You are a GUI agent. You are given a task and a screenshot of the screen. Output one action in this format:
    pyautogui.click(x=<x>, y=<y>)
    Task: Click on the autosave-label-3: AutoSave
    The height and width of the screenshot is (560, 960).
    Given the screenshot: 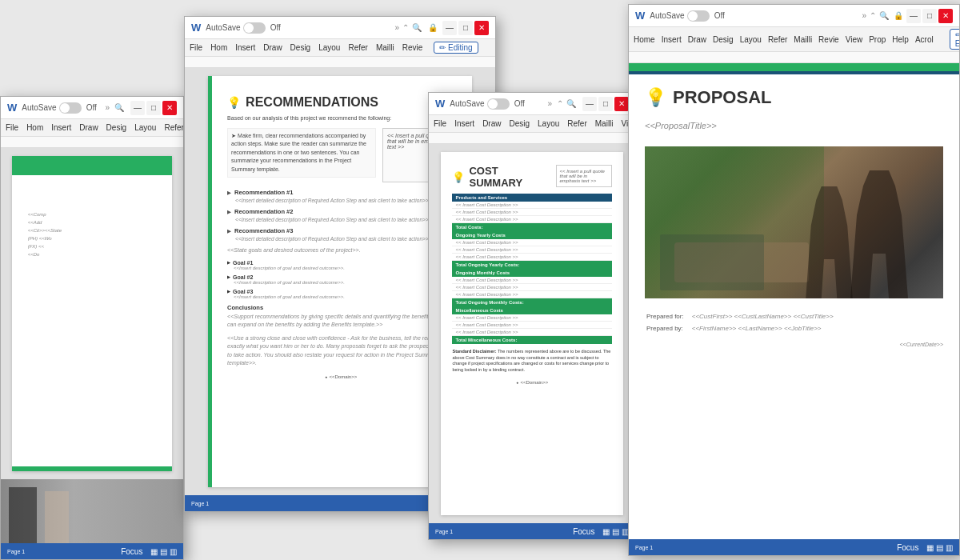 What is the action you would take?
    pyautogui.click(x=467, y=104)
    